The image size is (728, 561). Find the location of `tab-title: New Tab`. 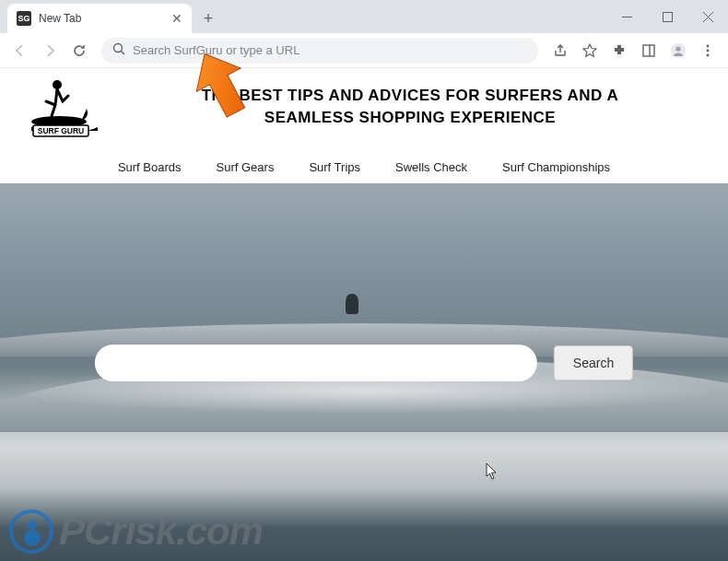

tab-title: New Tab is located at coordinates (101, 18).